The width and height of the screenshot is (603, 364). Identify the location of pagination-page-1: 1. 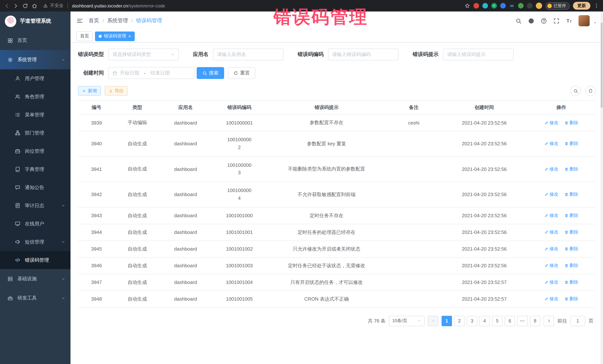
(447, 321).